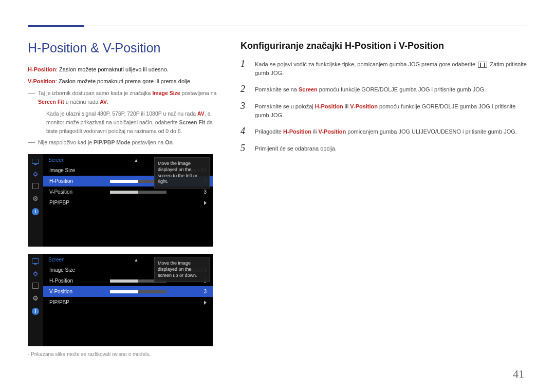 This screenshot has height=392, width=555. Describe the element at coordinates (483, 65) in the screenshot. I see `menu-icon` at that location.